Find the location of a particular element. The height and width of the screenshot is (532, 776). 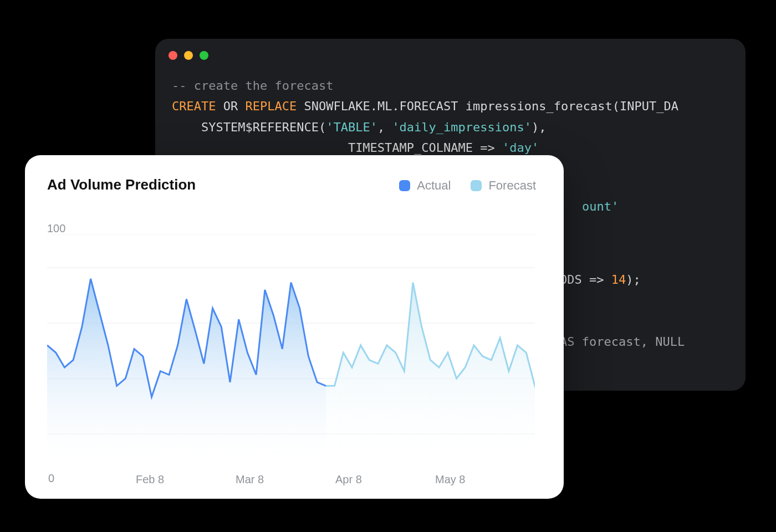

x-tick-label: Mar 8 is located at coordinates (285, 480).